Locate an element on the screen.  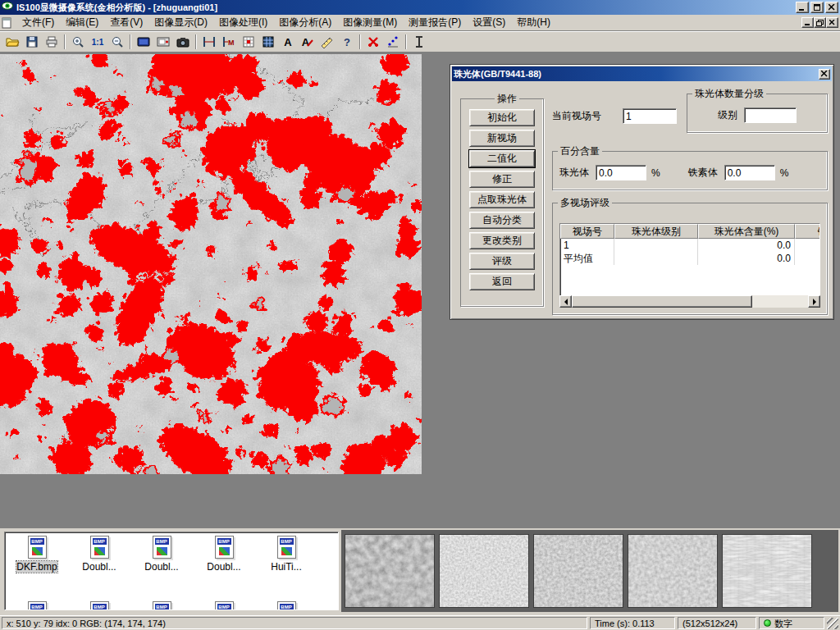
display-icon is located at coordinates (144, 42).